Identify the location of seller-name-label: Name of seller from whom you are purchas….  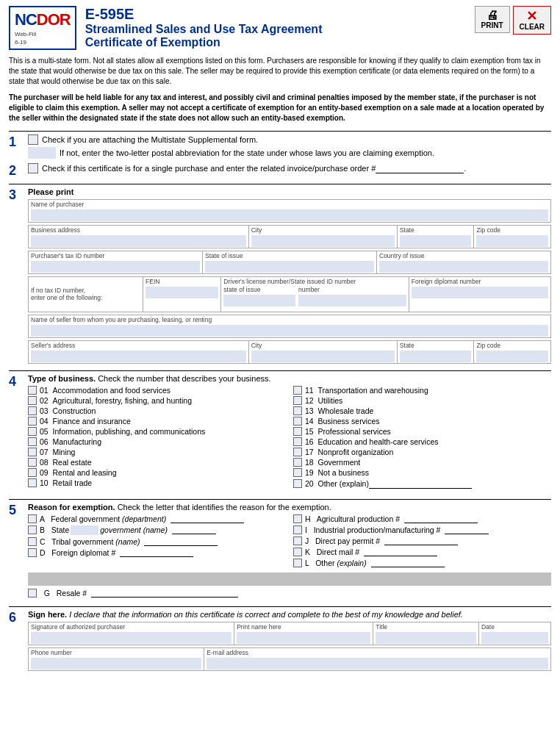
(290, 320).